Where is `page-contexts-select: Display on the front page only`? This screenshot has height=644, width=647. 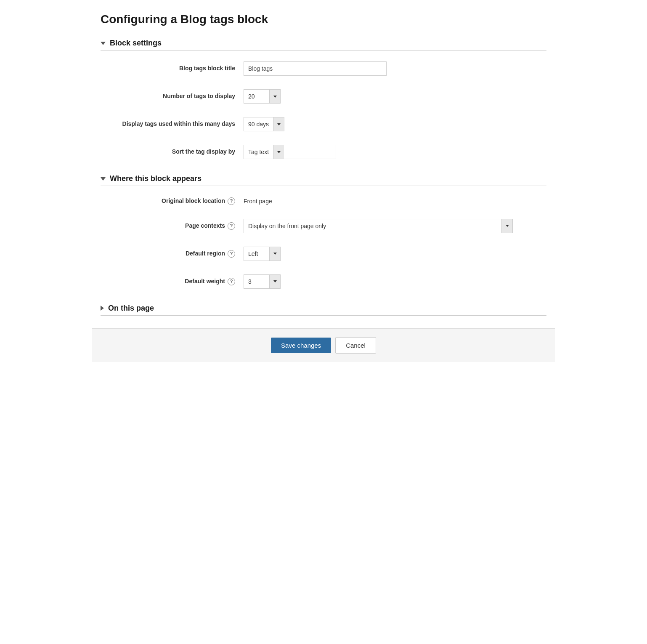
page-contexts-select: Display on the front page only is located at coordinates (378, 226).